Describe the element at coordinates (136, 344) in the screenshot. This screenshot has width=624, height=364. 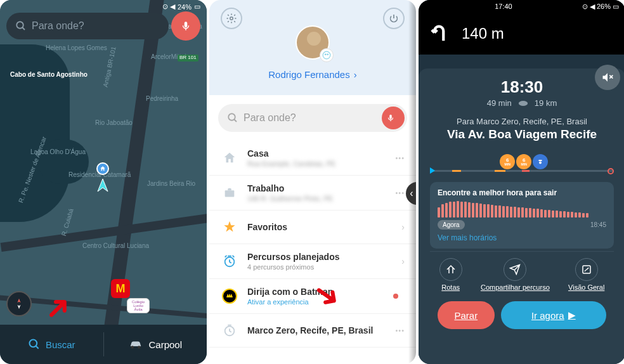
I see `car-icon` at that location.